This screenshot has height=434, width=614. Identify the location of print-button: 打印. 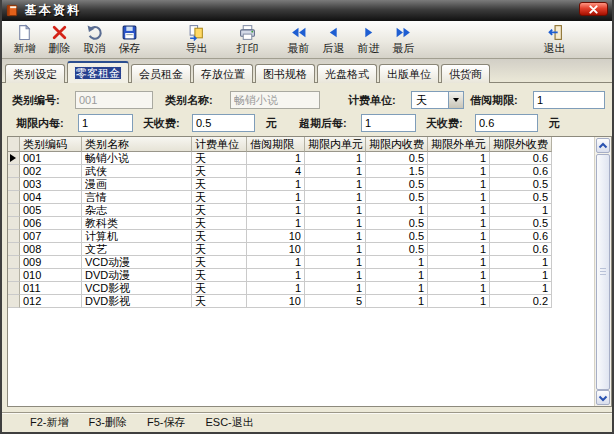
(248, 38).